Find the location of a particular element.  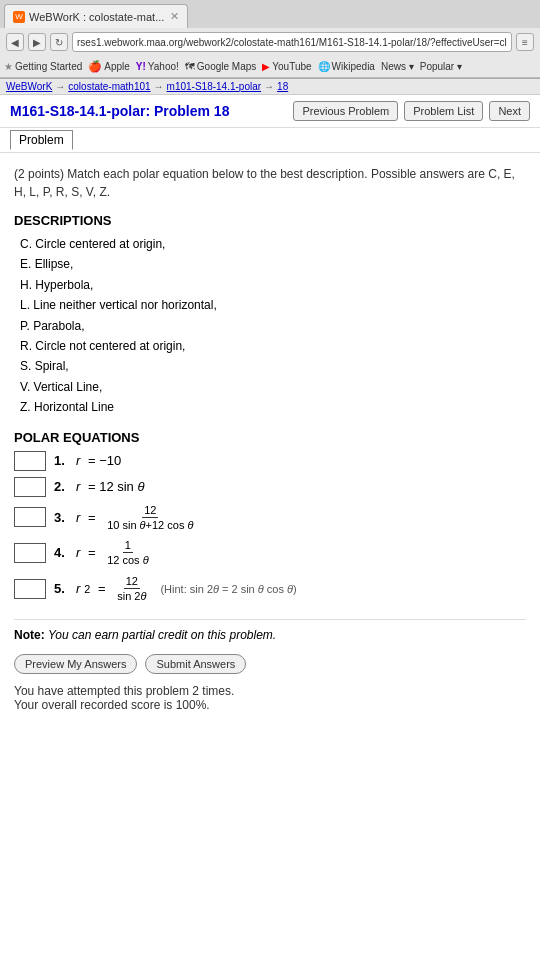

bookmark-label: Popular ▾ is located at coordinates (441, 66).